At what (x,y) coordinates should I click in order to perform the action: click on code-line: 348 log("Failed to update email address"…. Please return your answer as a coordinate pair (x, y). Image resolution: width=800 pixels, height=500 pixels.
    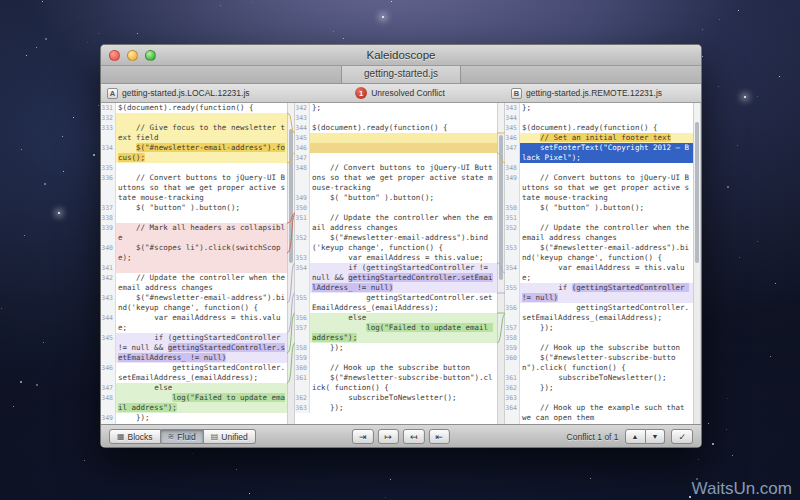
    Looking at the image, I should click on (194, 403).